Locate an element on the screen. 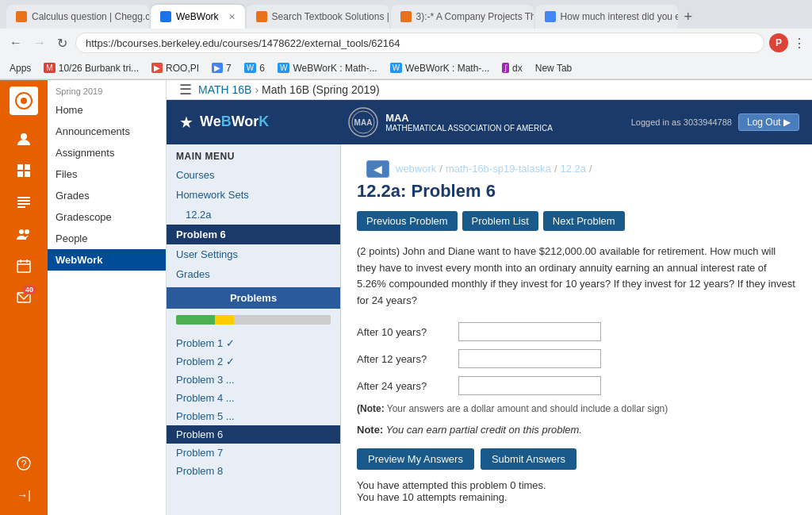 This screenshot has height=515, width=812. breadcrumb-course-link2: math-16b-sp19-talaska is located at coordinates (498, 168).